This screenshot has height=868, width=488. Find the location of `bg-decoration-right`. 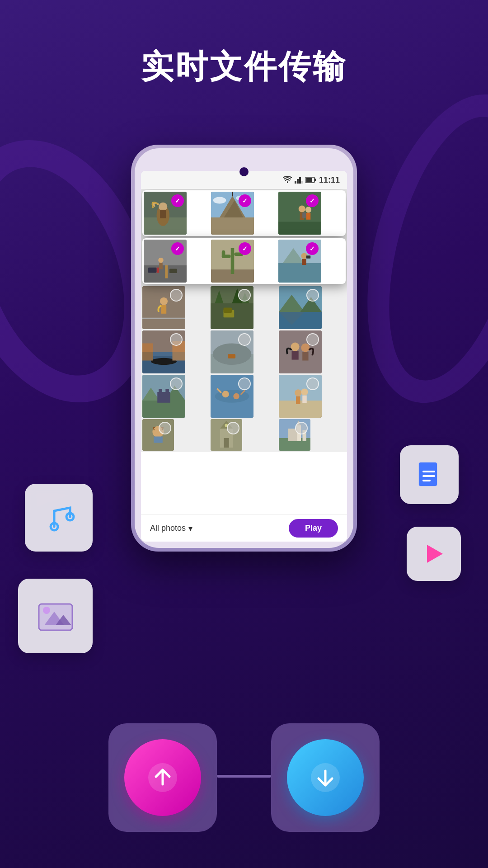

bg-decoration-right is located at coordinates (412, 249).